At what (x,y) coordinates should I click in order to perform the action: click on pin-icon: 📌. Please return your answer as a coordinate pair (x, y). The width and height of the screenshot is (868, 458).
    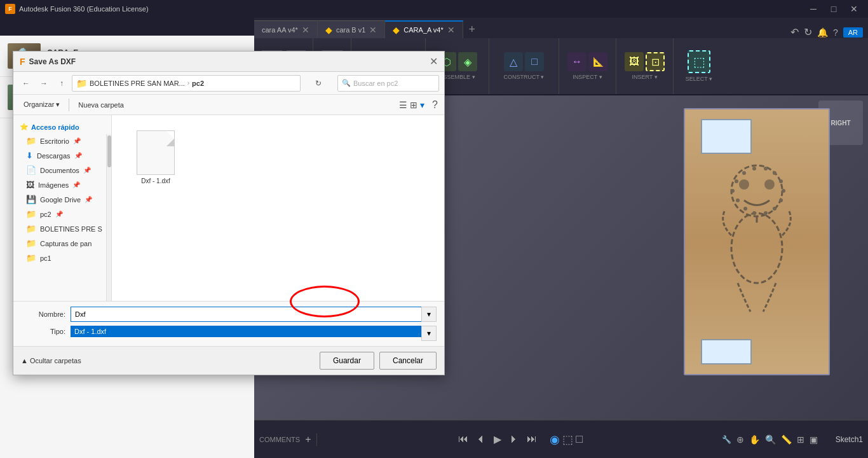
    Looking at the image, I should click on (87, 170).